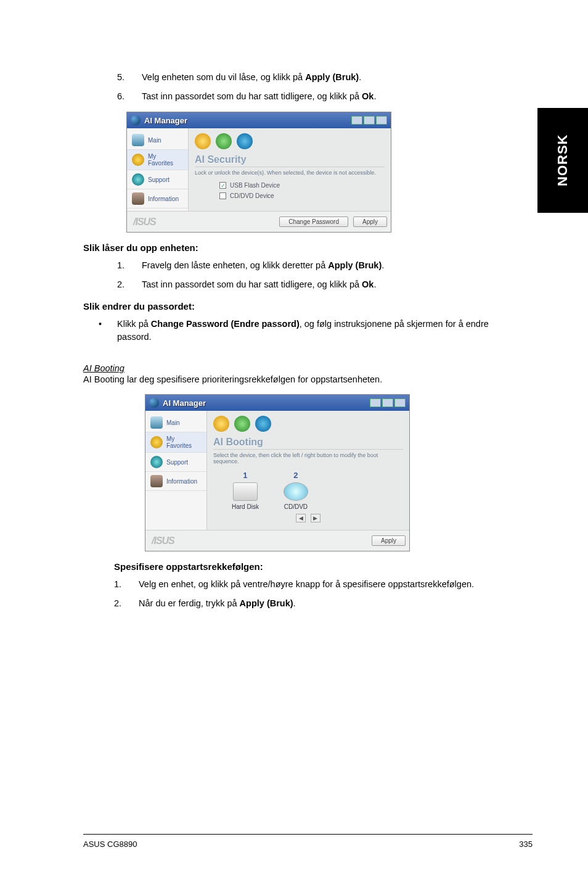  What do you see at coordinates (303, 265) in the screenshot?
I see `unlock-step-1: 1. Fravelg den låste enheten, og klikk d…` at bounding box center [303, 265].